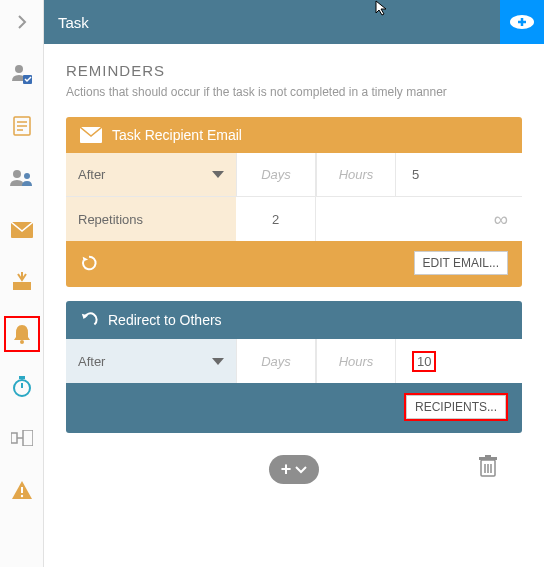 Image resolution: width=544 pixels, height=567 pixels. Describe the element at coordinates (459, 174) in the screenshot. I see `hours-value: 5` at that location.